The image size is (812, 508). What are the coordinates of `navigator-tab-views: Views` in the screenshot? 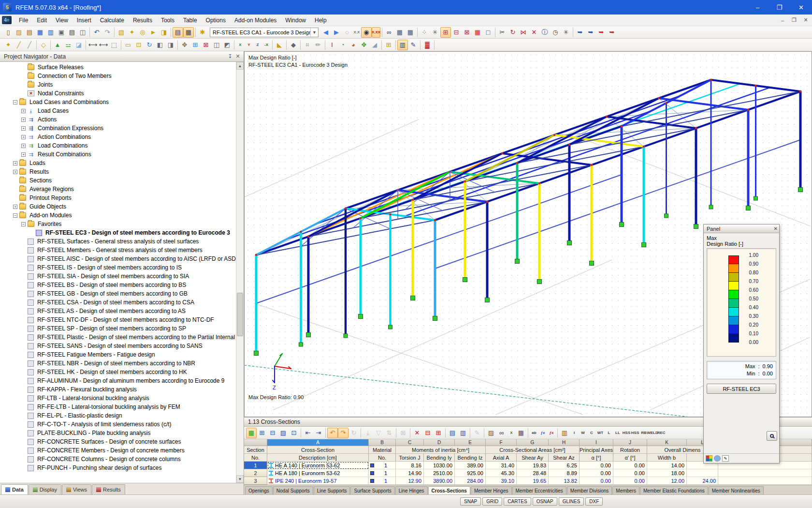 It's located at (76, 490).